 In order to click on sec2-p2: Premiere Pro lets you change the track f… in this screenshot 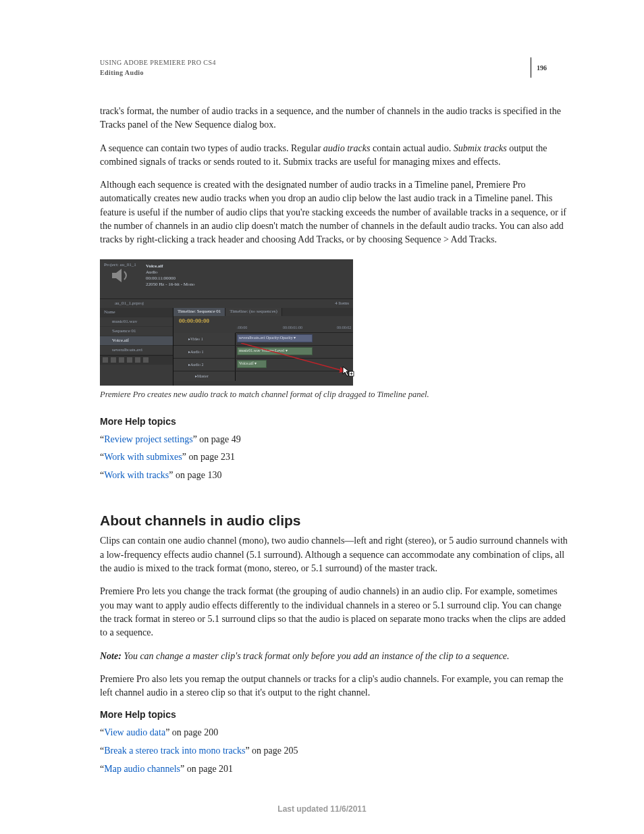, I will do `click(336, 612)`.